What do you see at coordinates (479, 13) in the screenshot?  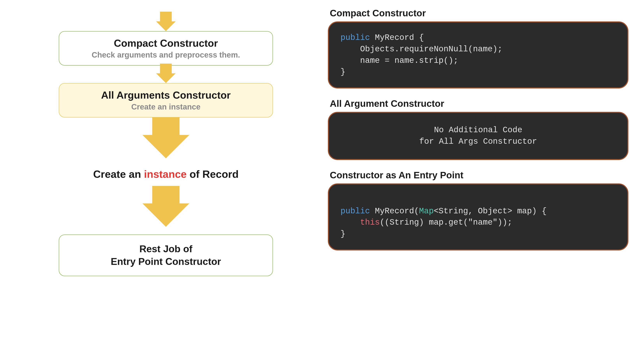 I see `compact-code-heading: Compact Constructor` at bounding box center [479, 13].